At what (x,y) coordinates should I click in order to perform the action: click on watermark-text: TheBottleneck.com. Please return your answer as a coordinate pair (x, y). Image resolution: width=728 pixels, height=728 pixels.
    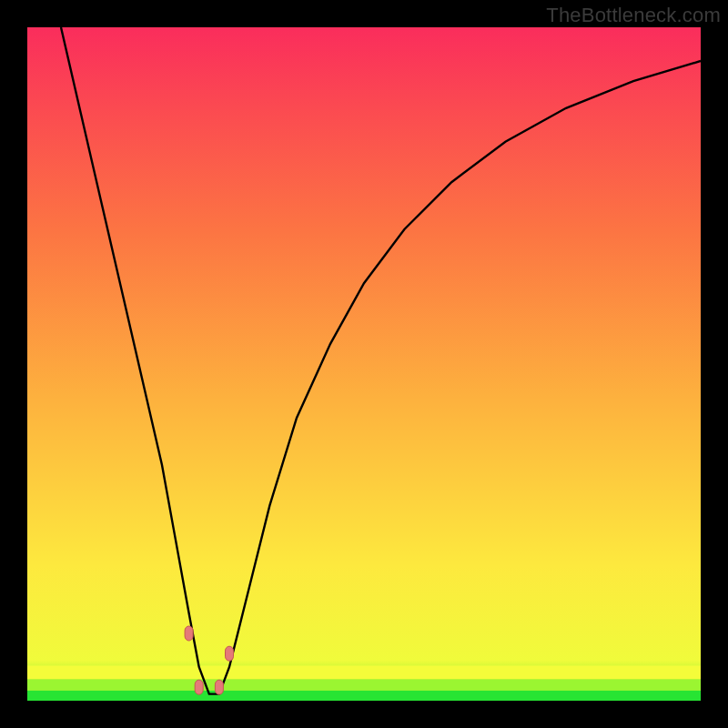
    Looking at the image, I should click on (633, 15).